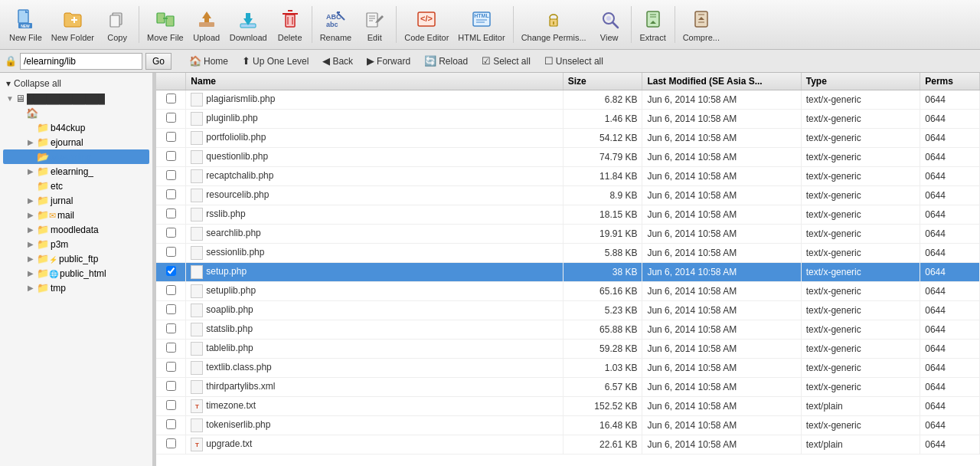 This screenshot has height=466, width=980. I want to click on file-name-13: tablelib.php, so click(374, 350).